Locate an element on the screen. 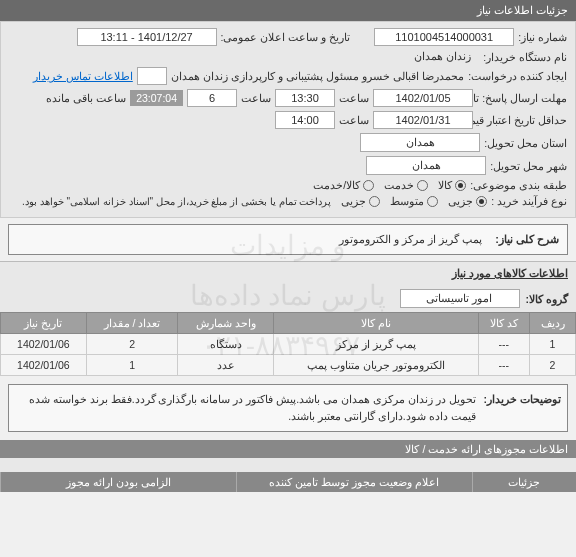 Image resolution: width=576 pixels, height=557 pixels. buyer-value: زندان همدان is located at coordinates (442, 56).